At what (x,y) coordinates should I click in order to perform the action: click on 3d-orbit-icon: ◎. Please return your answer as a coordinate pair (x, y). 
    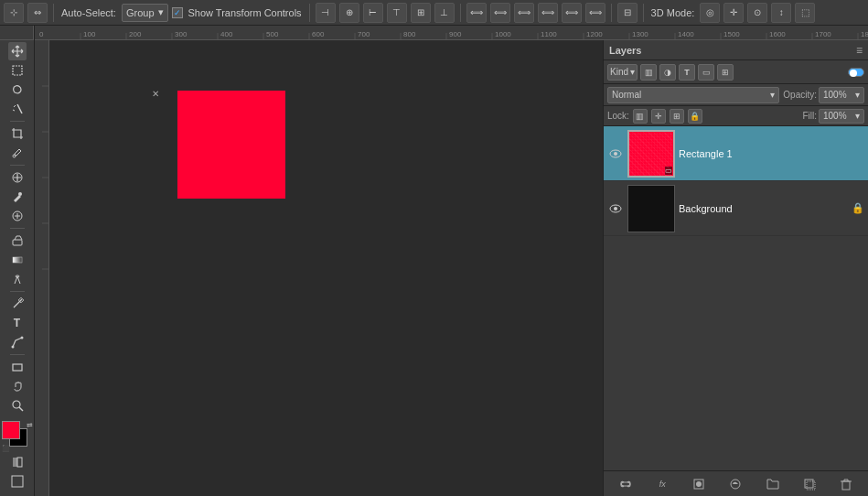
    Looking at the image, I should click on (710, 13).